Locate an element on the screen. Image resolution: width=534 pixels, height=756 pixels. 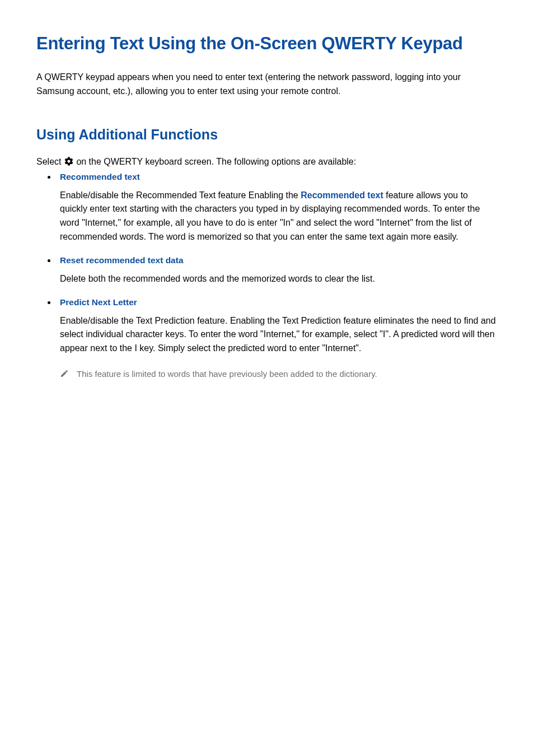
feature-item-predict-next-letter: Predict Next Letter Enable/disable the T… is located at coordinates (273, 339).